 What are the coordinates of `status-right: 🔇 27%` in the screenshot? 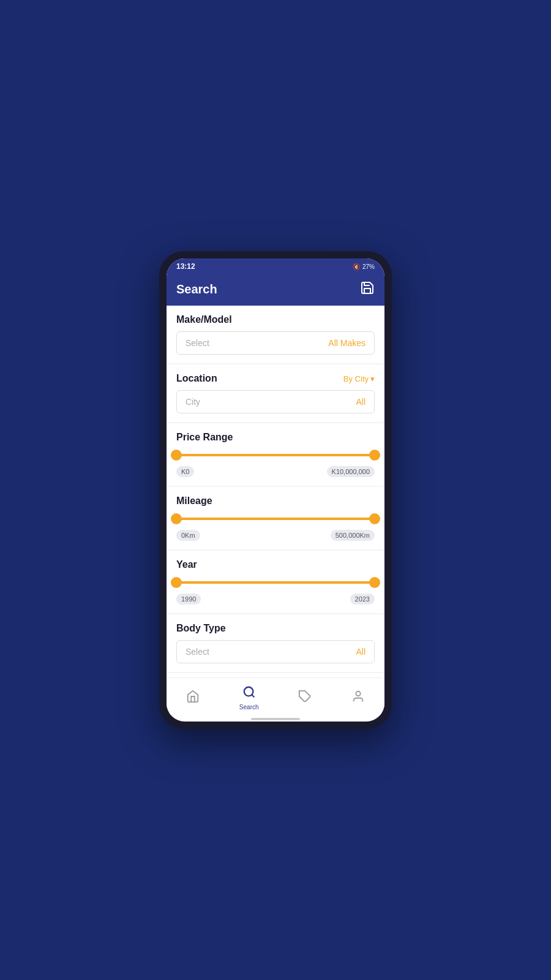 It's located at (364, 267).